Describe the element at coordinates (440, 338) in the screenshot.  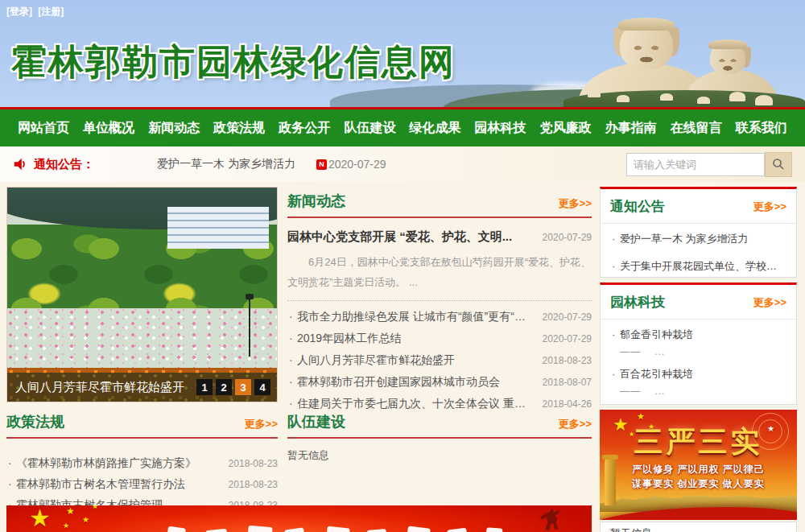
I see `news-list-item: 2019年园林工作总结 2020-07-29` at that location.